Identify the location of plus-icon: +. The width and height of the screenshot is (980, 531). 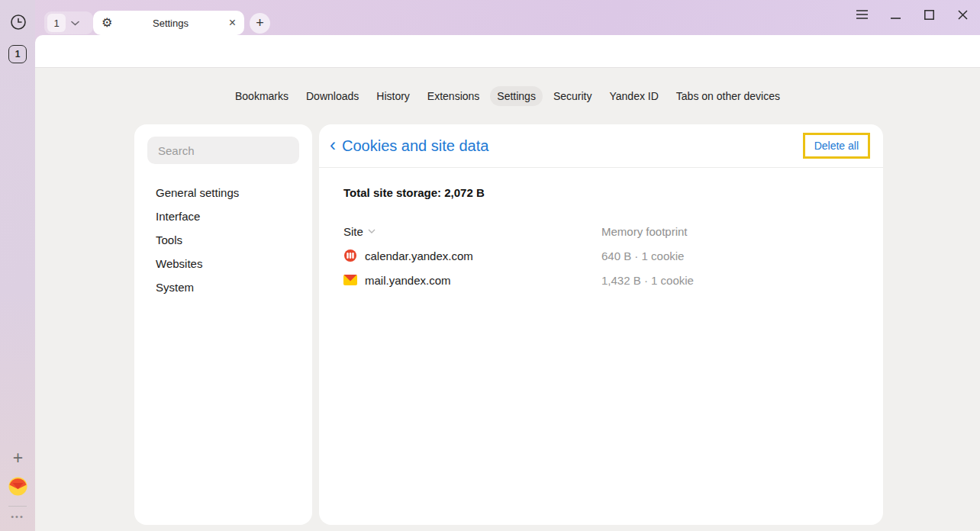
(18, 458).